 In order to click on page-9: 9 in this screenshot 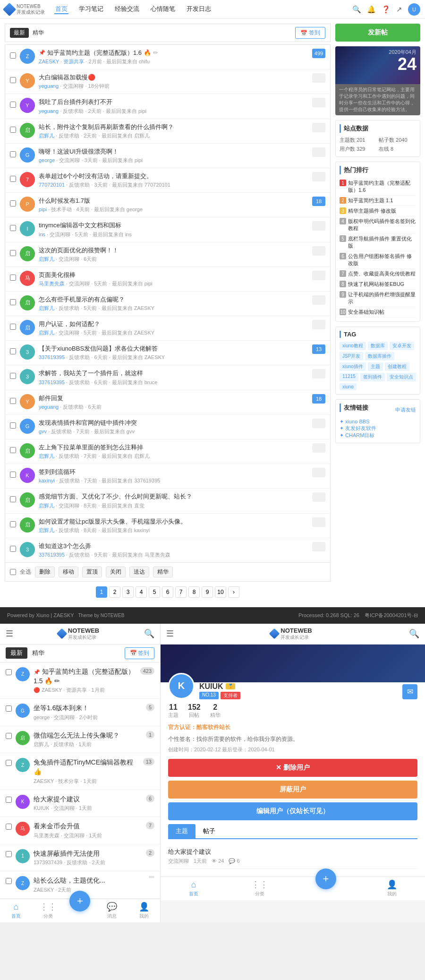, I will do `click(207, 592)`.